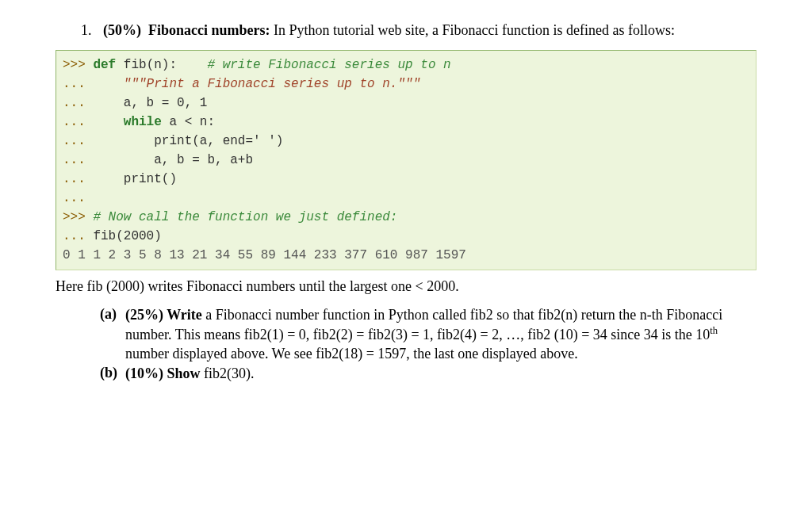  Describe the element at coordinates (352, 354) in the screenshot. I see `subquestion-a-text2: number displayed above. We see fib2(18) …` at that location.